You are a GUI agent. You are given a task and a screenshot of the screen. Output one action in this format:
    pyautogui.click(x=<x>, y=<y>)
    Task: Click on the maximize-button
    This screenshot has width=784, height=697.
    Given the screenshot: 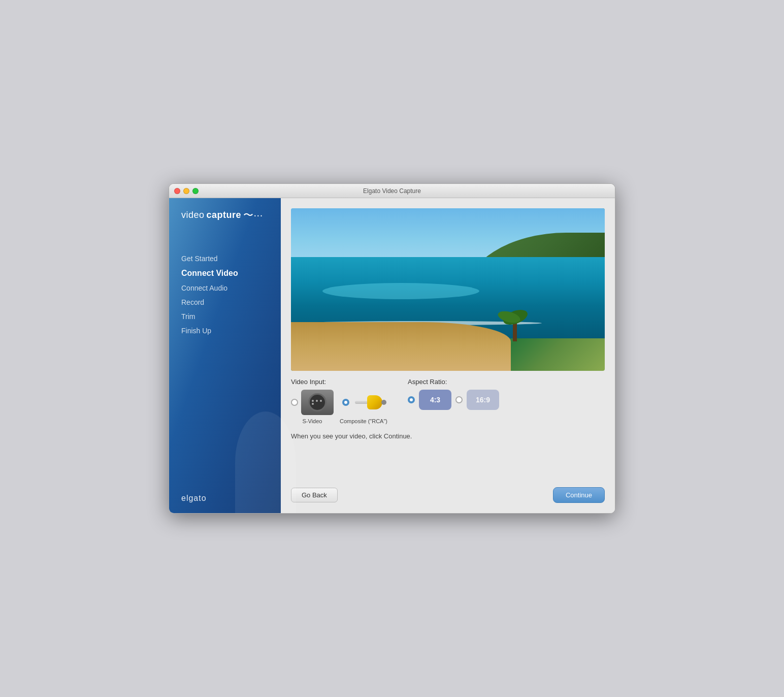 What is the action you would take?
    pyautogui.click(x=195, y=191)
    